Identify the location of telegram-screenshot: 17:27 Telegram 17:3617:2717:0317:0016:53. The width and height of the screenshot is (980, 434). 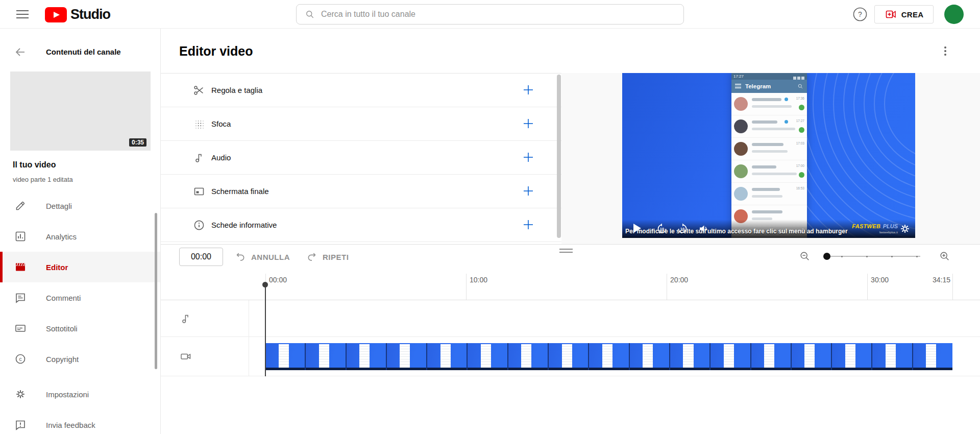
(769, 155).